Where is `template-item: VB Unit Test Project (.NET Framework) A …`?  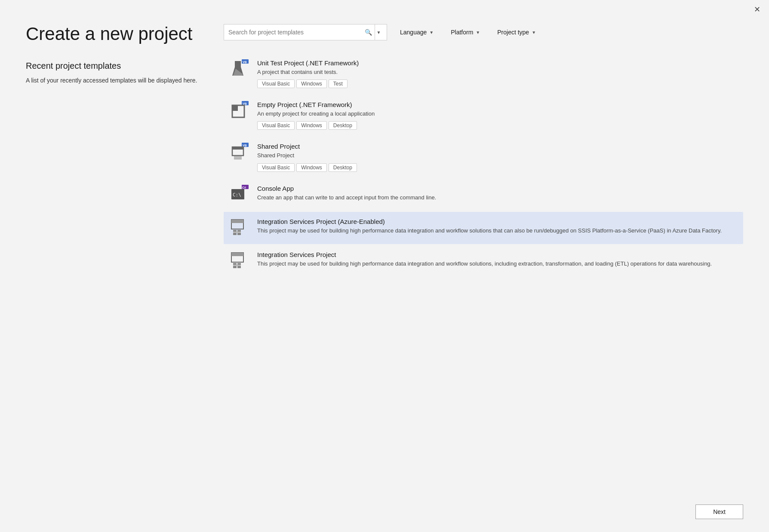
template-item: VB Unit Test Project (.NET Framework) A … is located at coordinates (483, 74).